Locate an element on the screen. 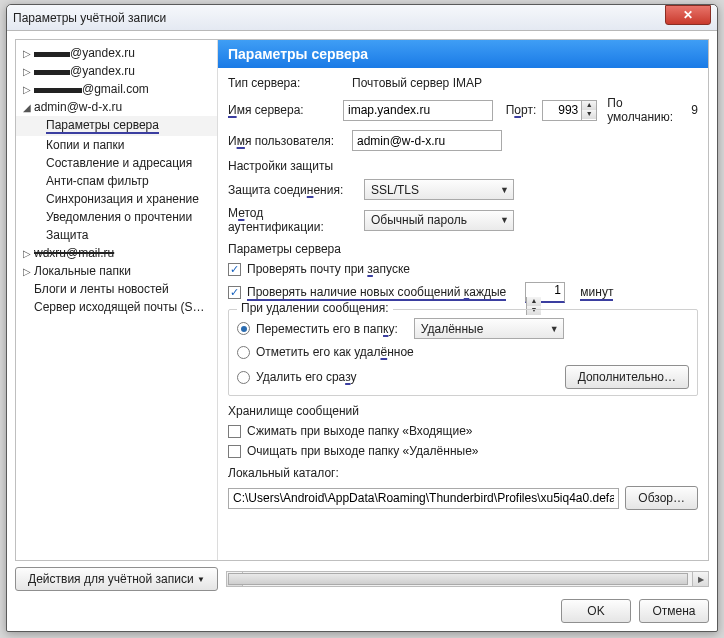 This screenshot has height=638, width=724. port-default-value: 9 is located at coordinates (694, 110).